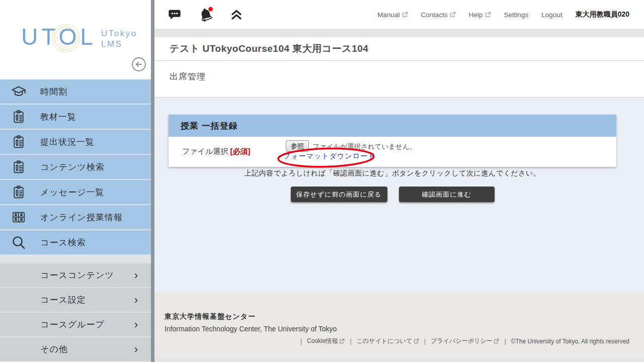 The width and height of the screenshot is (644, 362). I want to click on sidebar-item-materials: 教材一覧, so click(75, 117).